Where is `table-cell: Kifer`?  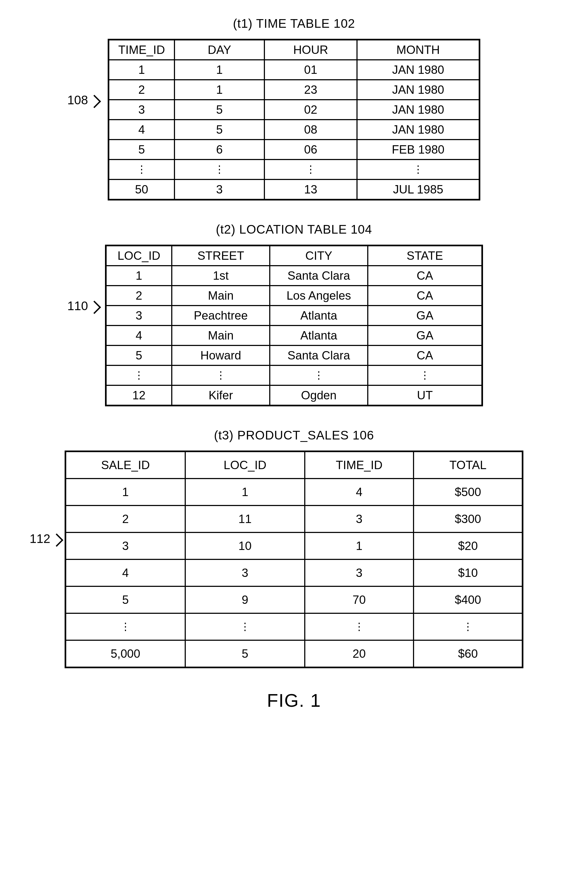 table-cell: Kifer is located at coordinates (220, 395).